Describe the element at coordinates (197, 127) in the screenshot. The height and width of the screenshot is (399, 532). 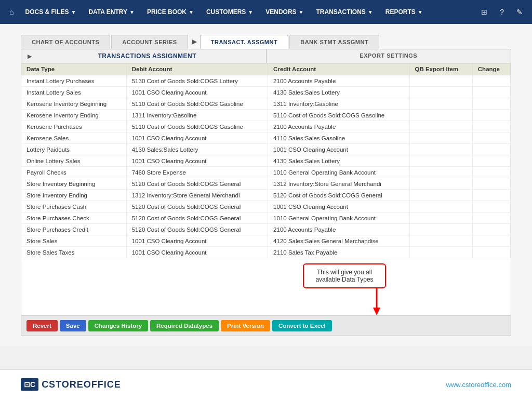
I see `table-cell: 5110 Cost of Goods Sold:COGS Gasoline` at that location.